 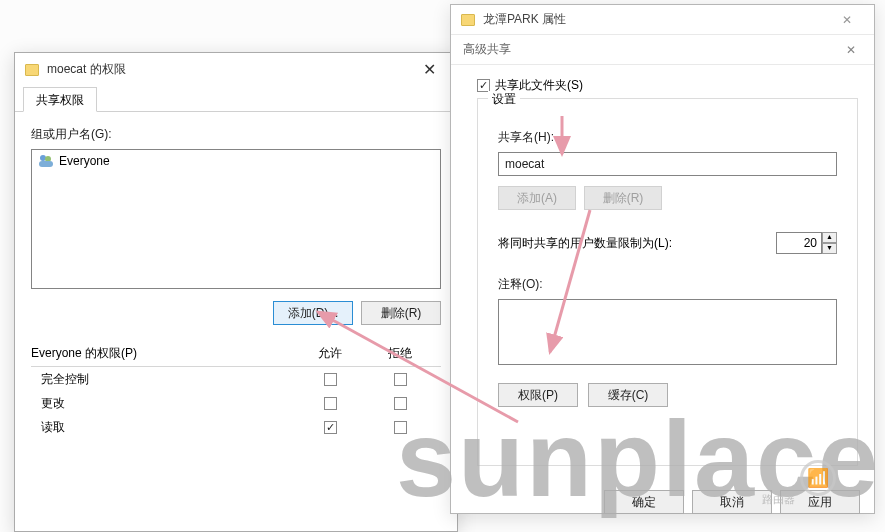 I want to click on permissions-for-label: Everyone 的权限(P), so click(x=163, y=354).